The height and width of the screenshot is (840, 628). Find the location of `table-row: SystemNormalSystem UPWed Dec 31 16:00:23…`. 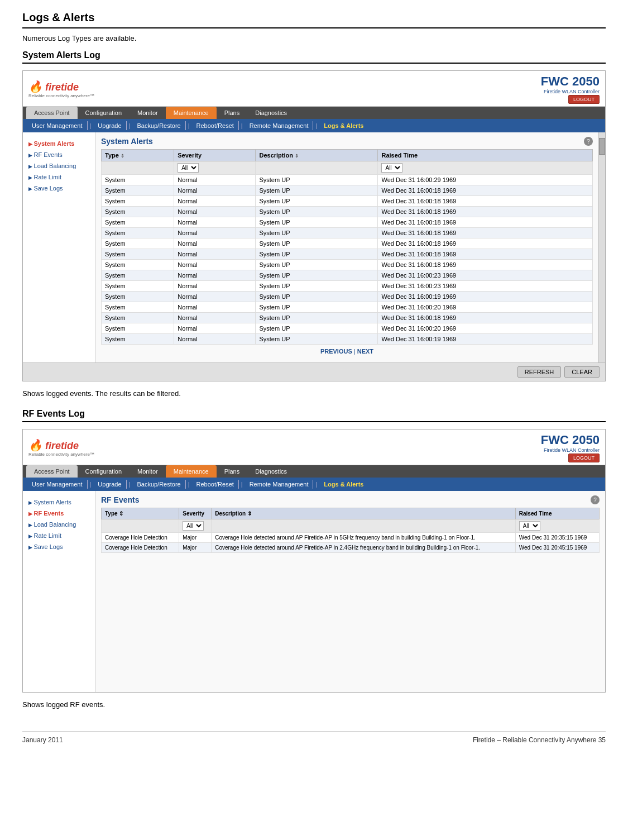

table-row: SystemNormalSystem UPWed Dec 31 16:00:23… is located at coordinates (347, 286).